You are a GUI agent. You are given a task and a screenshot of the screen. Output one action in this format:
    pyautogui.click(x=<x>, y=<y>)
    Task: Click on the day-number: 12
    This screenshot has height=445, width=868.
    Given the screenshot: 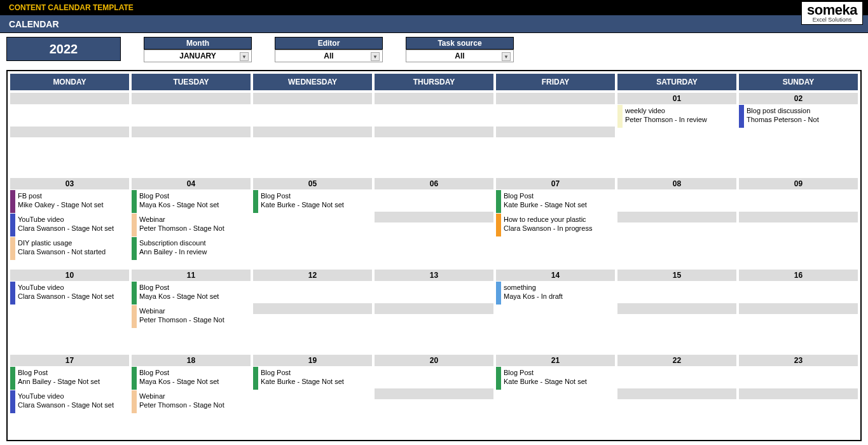 What is the action you would take?
    pyautogui.click(x=313, y=275)
    